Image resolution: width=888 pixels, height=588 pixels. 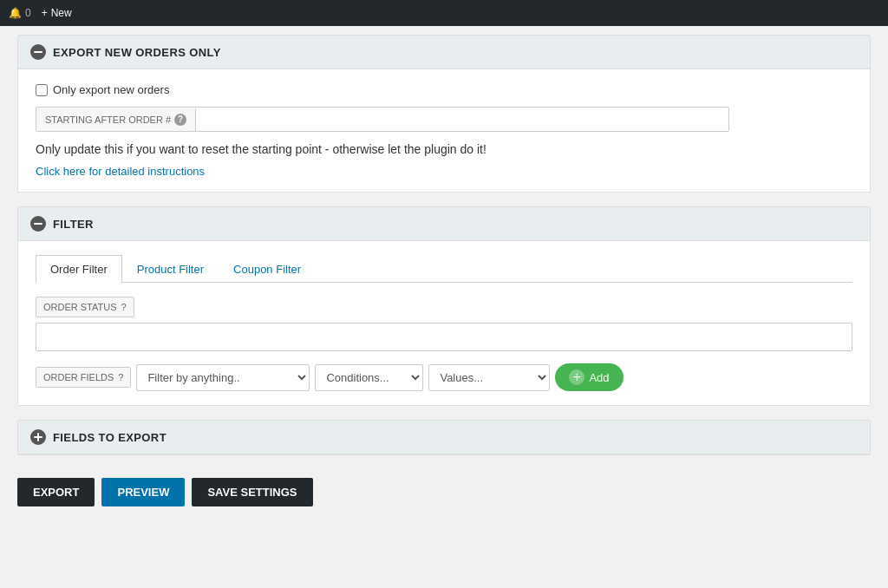 What do you see at coordinates (462, 120) in the screenshot?
I see `starting-after-order-input` at bounding box center [462, 120].